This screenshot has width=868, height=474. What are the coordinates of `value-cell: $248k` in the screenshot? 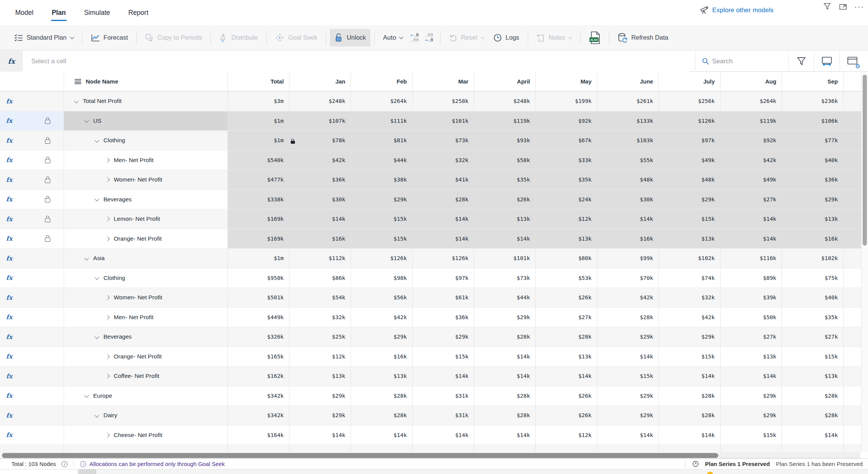 It's located at (320, 101).